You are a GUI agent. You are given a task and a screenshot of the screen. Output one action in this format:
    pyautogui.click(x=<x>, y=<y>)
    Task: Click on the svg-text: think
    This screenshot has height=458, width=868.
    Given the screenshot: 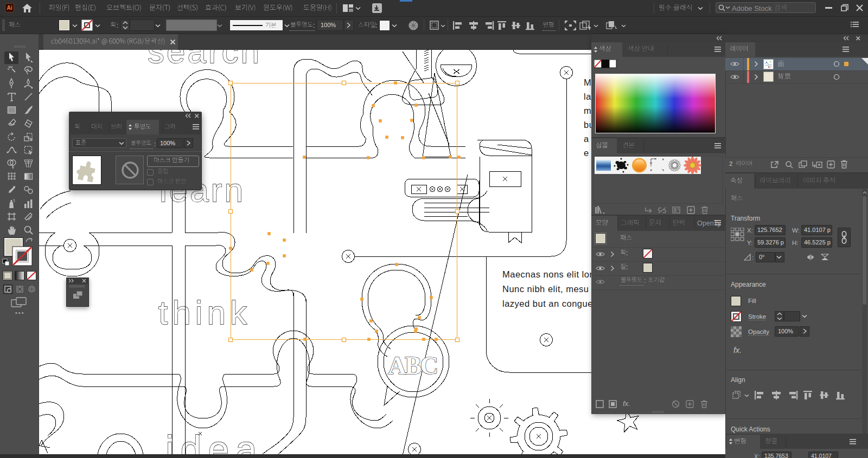 What is the action you would take?
    pyautogui.click(x=205, y=312)
    